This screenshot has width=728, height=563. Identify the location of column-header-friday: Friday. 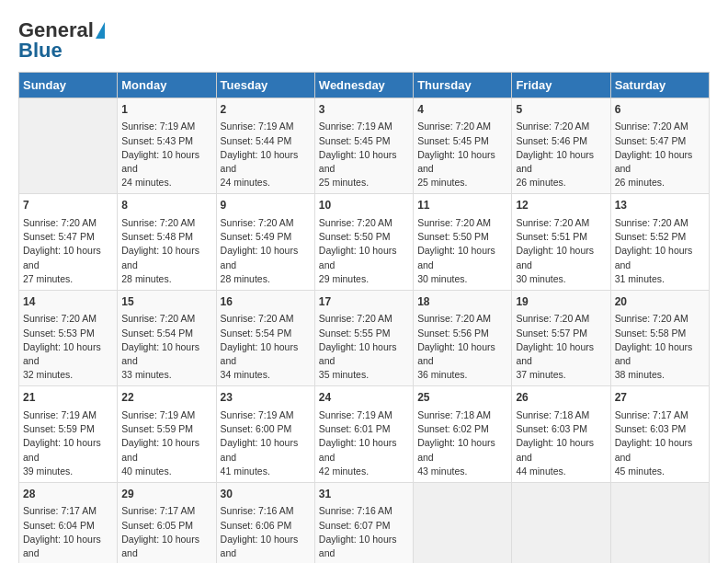
(561, 86).